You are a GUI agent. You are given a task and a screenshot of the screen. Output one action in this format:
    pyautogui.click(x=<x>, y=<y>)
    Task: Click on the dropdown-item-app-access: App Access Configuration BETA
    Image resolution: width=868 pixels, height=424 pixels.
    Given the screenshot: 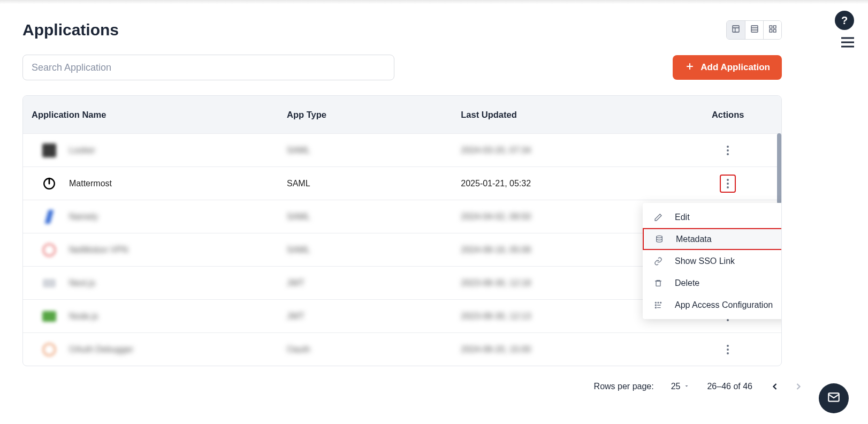 What is the action you would take?
    pyautogui.click(x=712, y=305)
    